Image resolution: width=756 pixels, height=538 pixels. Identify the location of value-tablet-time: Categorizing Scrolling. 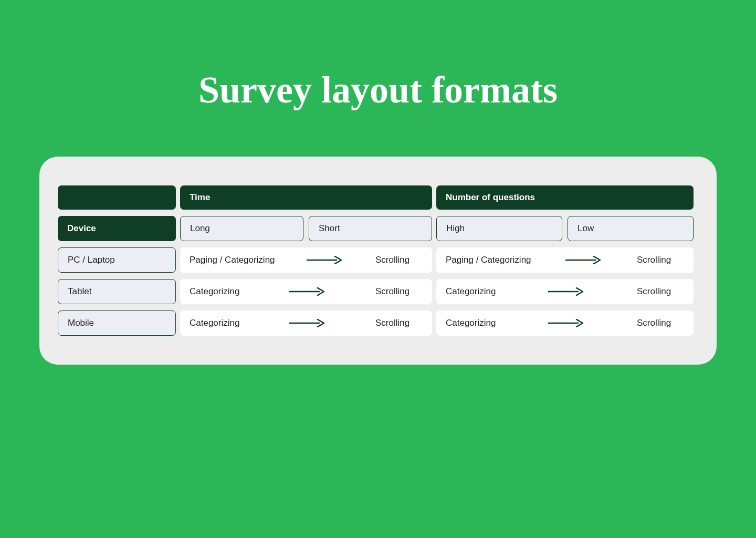
(306, 292).